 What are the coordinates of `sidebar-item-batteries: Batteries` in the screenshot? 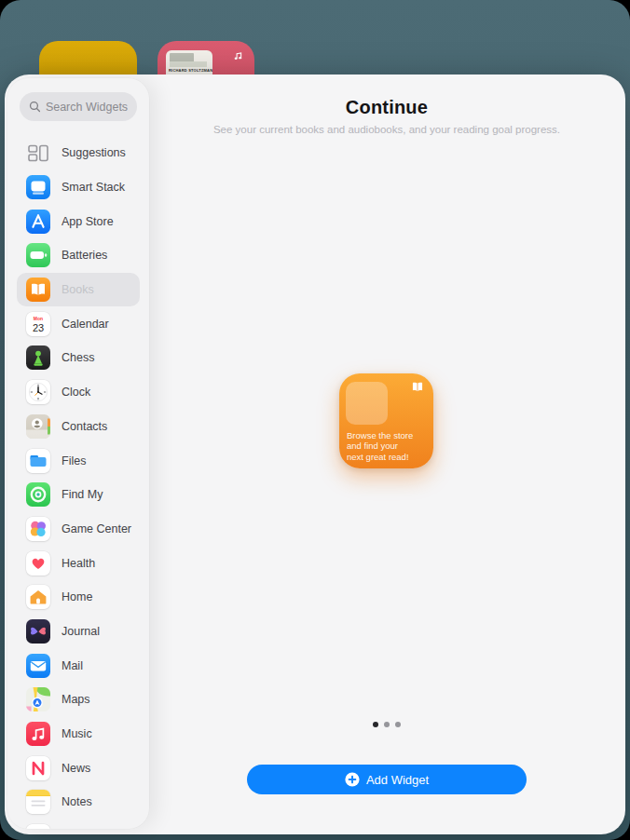 It's located at (78, 255).